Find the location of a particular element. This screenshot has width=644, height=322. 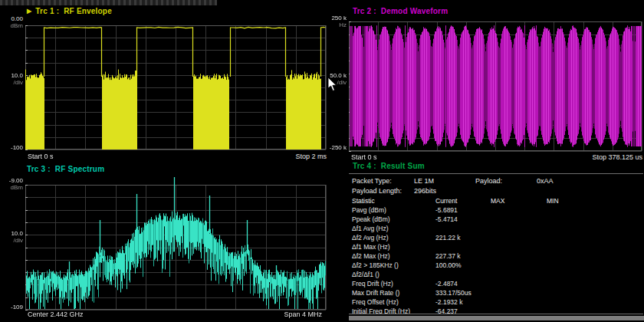

table-row: Δf2 > 185KHz ()100.00% is located at coordinates (498, 265).